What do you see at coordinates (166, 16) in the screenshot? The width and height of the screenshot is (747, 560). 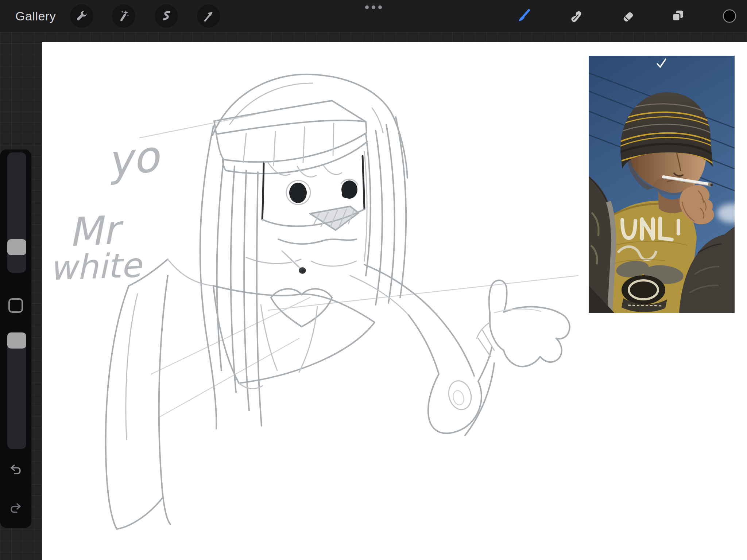 I see `s-ribbon-icon` at bounding box center [166, 16].